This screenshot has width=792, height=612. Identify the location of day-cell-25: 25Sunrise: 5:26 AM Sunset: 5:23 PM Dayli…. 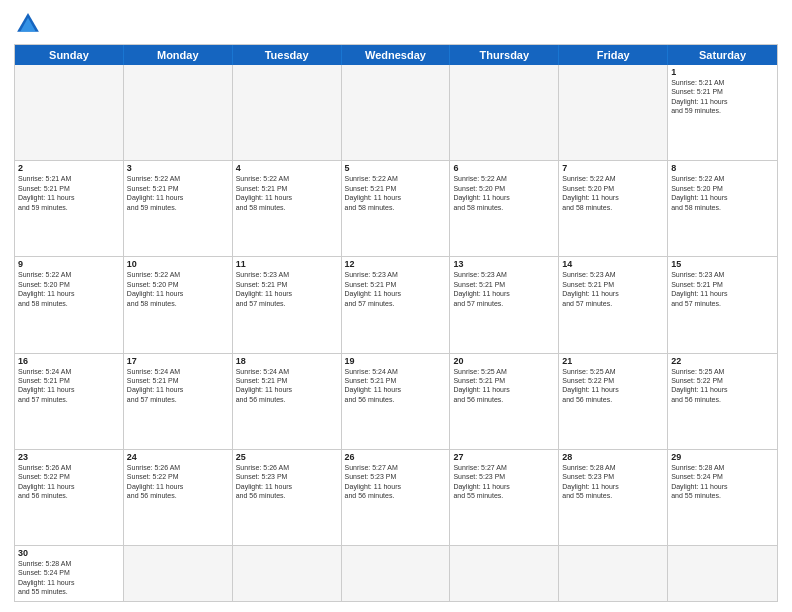
(288, 498).